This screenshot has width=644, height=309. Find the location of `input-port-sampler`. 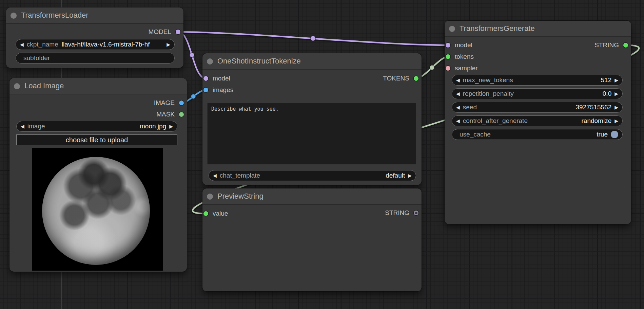

input-port-sampler is located at coordinates (448, 68).